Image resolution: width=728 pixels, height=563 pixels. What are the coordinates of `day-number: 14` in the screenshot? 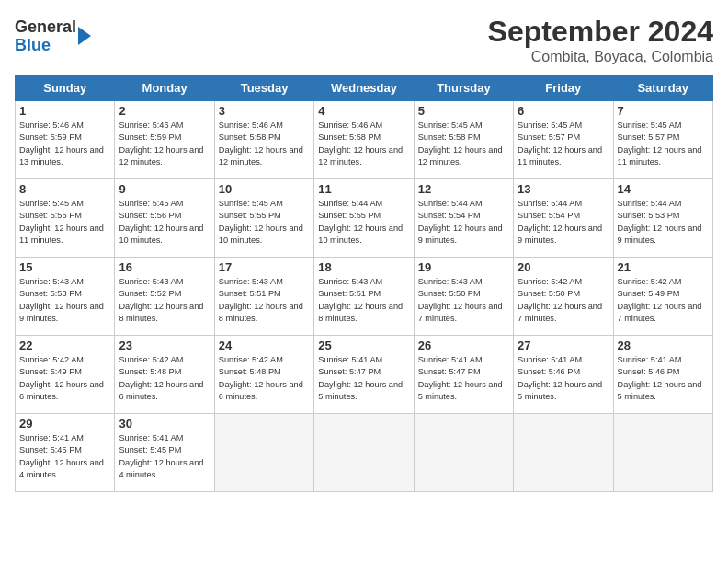 It's located at (664, 190).